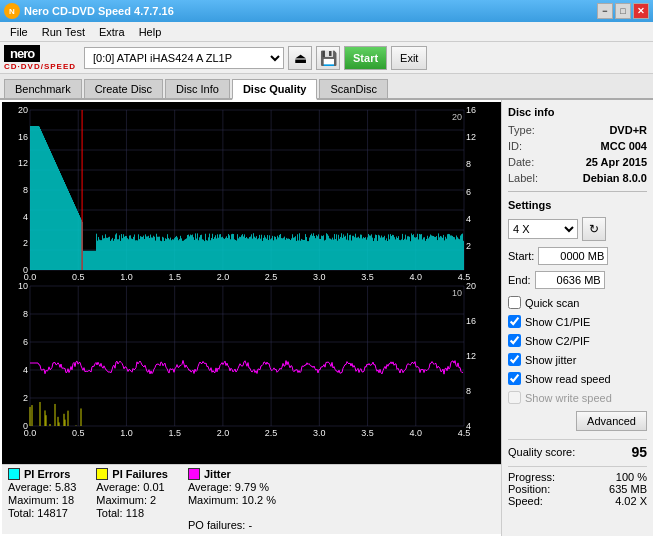 The image size is (653, 536). Describe the element at coordinates (523, 178) in the screenshot. I see `disc-label-label: Label:` at that location.